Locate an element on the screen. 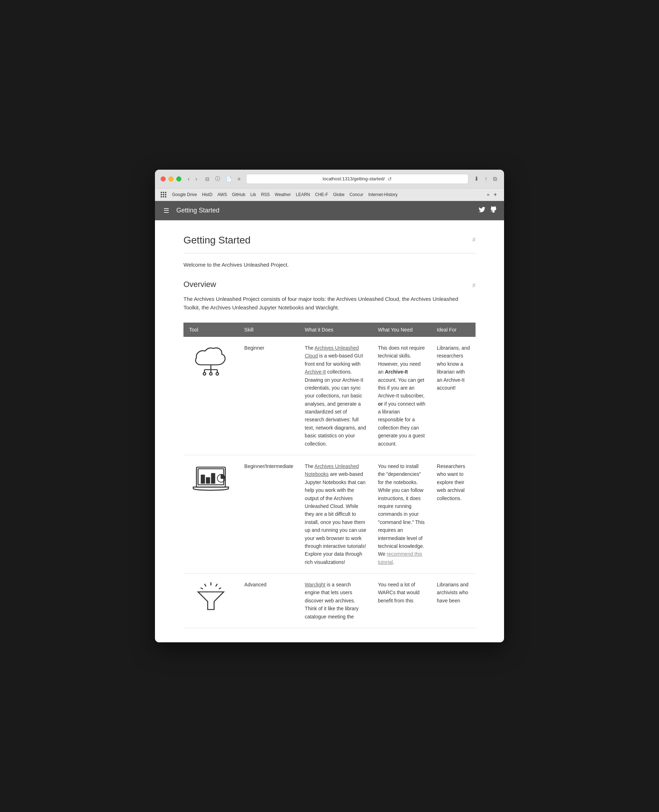 Image resolution: width=659 pixels, height=812 pixels. bookmark-chef: CHE-F is located at coordinates (322, 194).